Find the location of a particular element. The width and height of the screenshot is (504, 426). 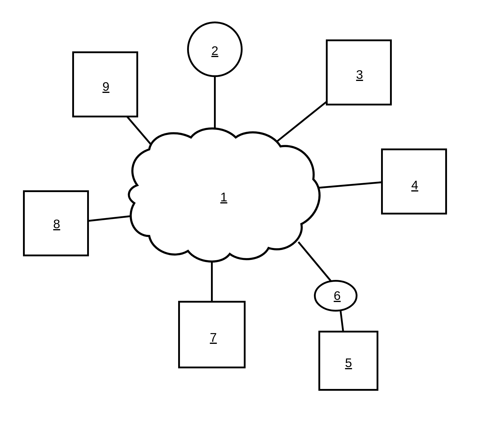

label-9: 9 is located at coordinates (106, 87).